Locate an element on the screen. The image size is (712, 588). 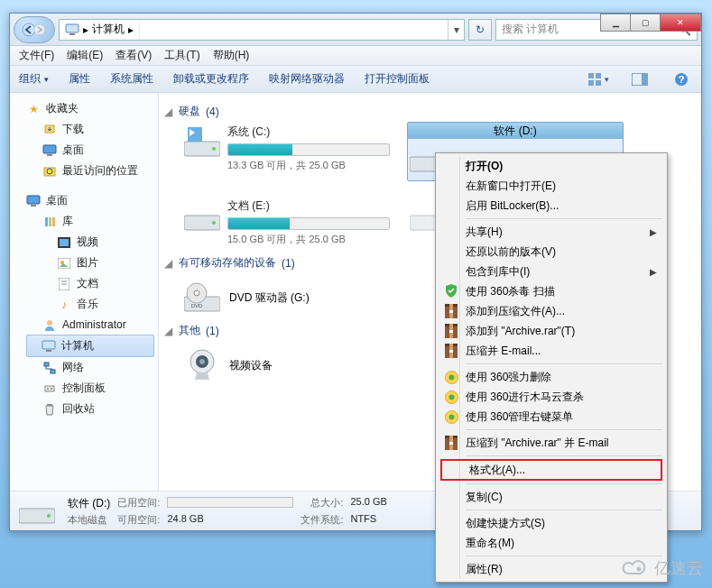
sidebar-network: 网络 is located at coordinates (84, 368).